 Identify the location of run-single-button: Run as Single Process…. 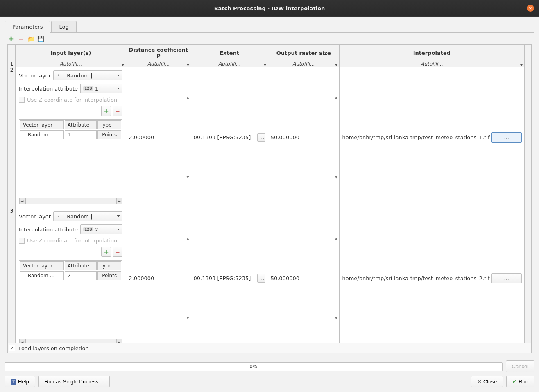
(75, 382).